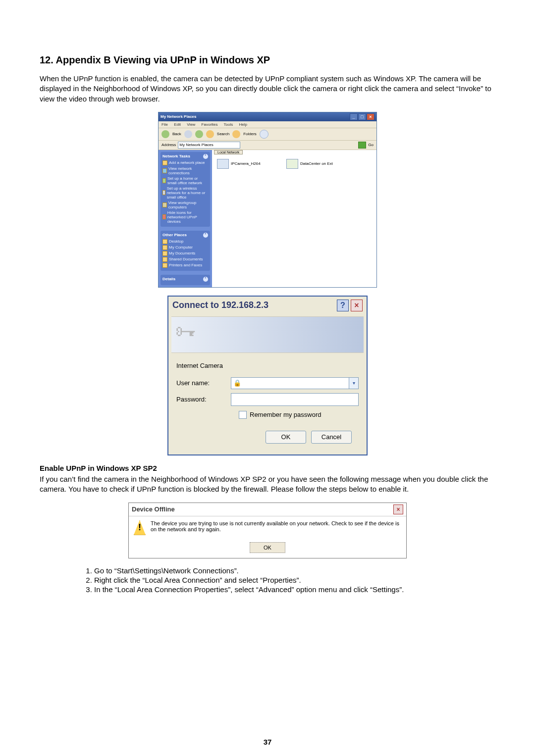 The image size is (535, 756). What do you see at coordinates (295, 383) in the screenshot?
I see `username-field: 🔒 ▾` at bounding box center [295, 383].